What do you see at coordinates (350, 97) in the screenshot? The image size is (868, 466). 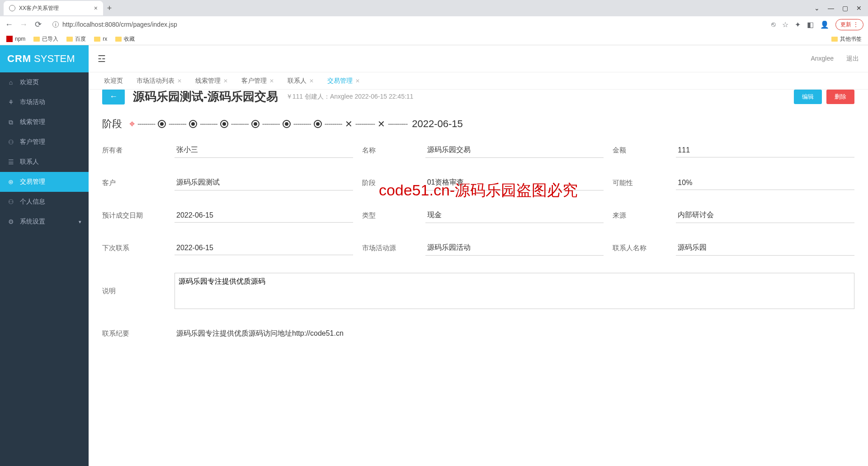 I see `detail-subtitle: ￥111 创建人：Anxglee 2022-06-15 22:45:11` at bounding box center [350, 97].